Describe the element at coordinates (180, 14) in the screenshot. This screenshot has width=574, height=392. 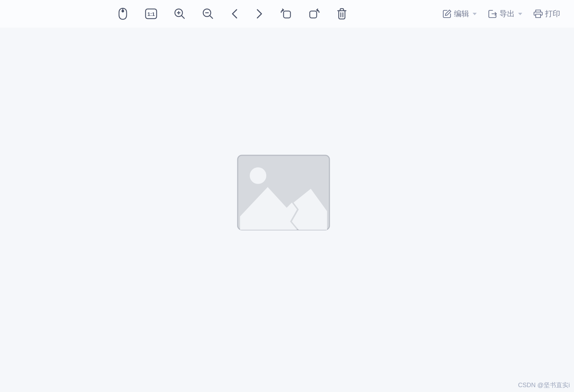
I see `zoom-in-button` at that location.